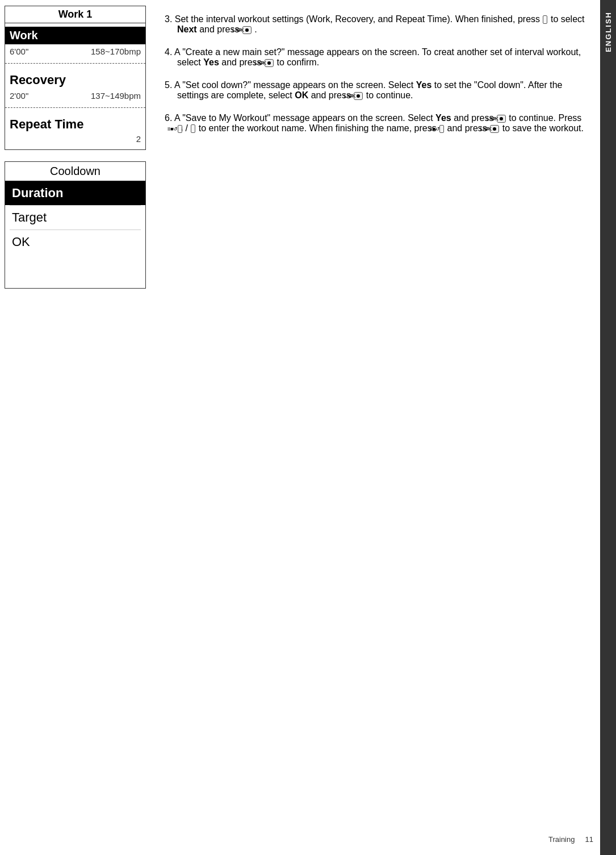 This screenshot has width=616, height=855. Describe the element at coordinates (608, 427) in the screenshot. I see `right-sidebar: ENGLISH` at that location.